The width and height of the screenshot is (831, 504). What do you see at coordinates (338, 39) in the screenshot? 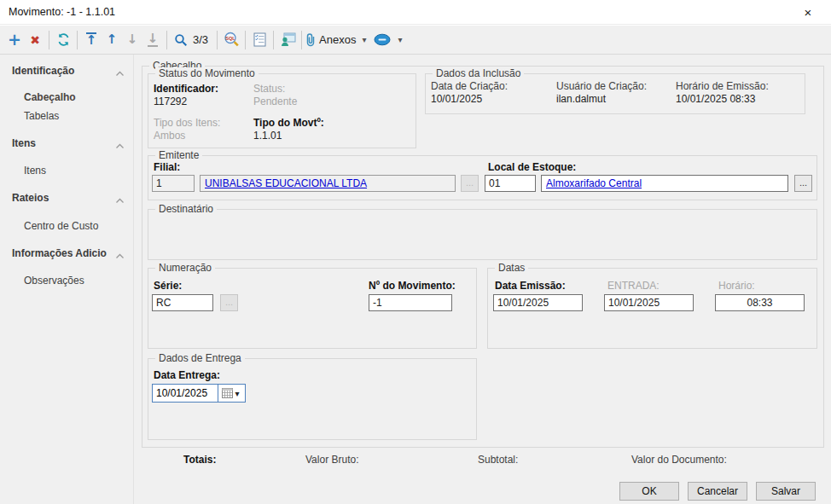
I see `anexos-label: Anexos` at bounding box center [338, 39].